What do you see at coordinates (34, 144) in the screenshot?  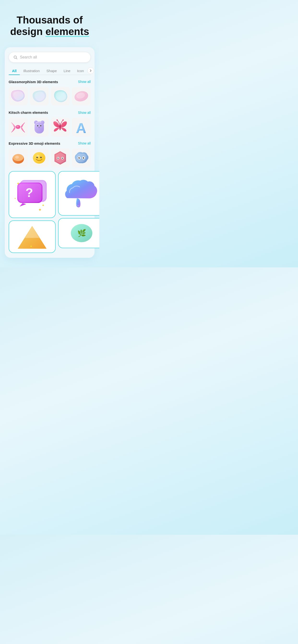 I see `section-title-emoji: Expressive 3D emoji elements` at bounding box center [34, 144].